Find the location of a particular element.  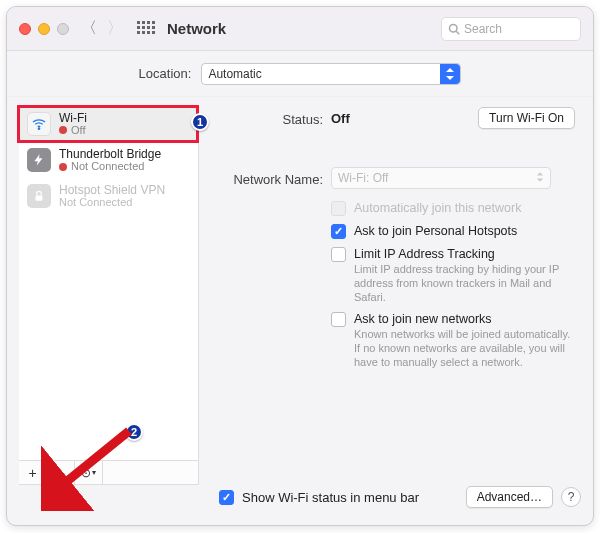

lock-icon is located at coordinates (39, 196).